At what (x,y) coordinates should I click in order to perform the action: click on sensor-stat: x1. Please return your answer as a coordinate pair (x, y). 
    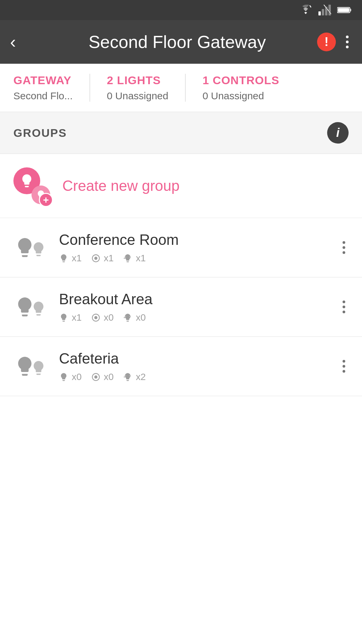
    Looking at the image, I should click on (103, 258).